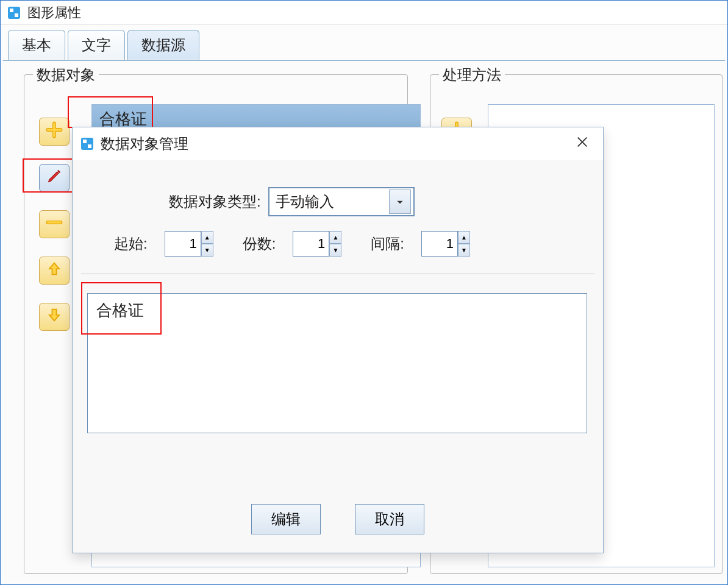  Describe the element at coordinates (364, 44) in the screenshot. I see `tabstrip: 基本 文字 数据源` at that location.